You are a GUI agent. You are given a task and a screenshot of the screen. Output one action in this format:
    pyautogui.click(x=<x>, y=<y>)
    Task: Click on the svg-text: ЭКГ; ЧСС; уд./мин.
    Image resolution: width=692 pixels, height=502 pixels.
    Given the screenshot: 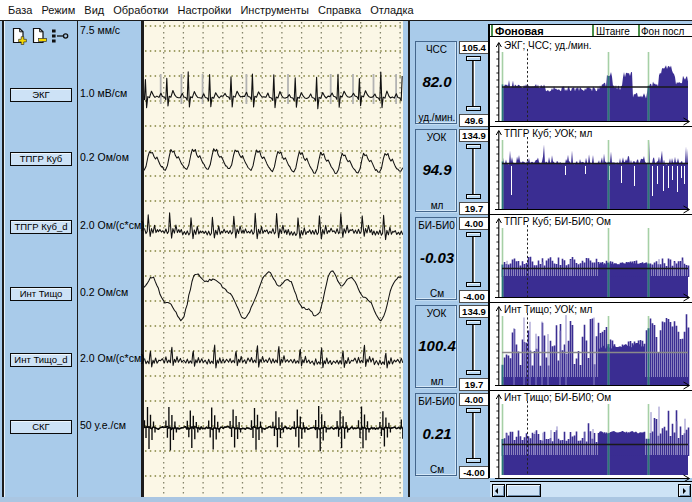 What is the action you would take?
    pyautogui.click(x=548, y=46)
    